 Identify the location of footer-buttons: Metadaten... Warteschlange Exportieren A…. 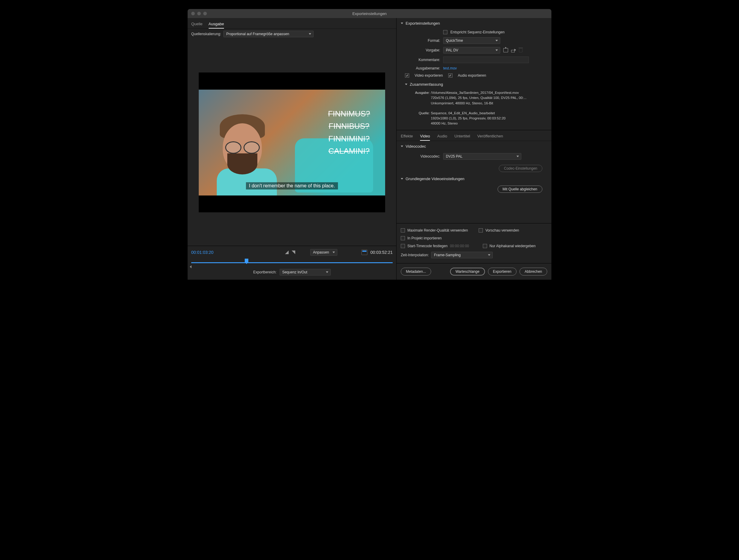
(474, 271).